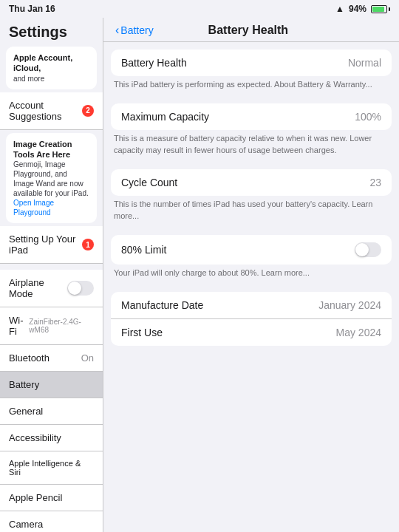 The height and width of the screenshot is (532, 399). Describe the element at coordinates (251, 250) in the screenshot. I see `limit-80-row: 80% Limit` at that location.